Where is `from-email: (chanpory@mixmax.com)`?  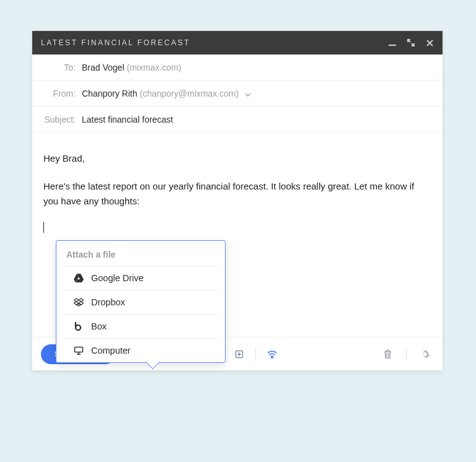
from-email: (chanpory@mixmax.com) is located at coordinates (190, 94).